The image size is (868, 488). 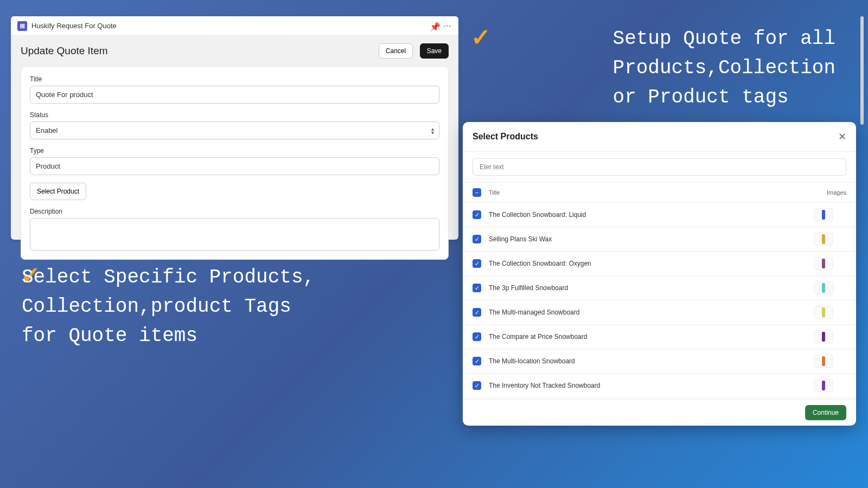 I want to click on table-row: ✓The Multi-location Snowboard, so click(x=660, y=361).